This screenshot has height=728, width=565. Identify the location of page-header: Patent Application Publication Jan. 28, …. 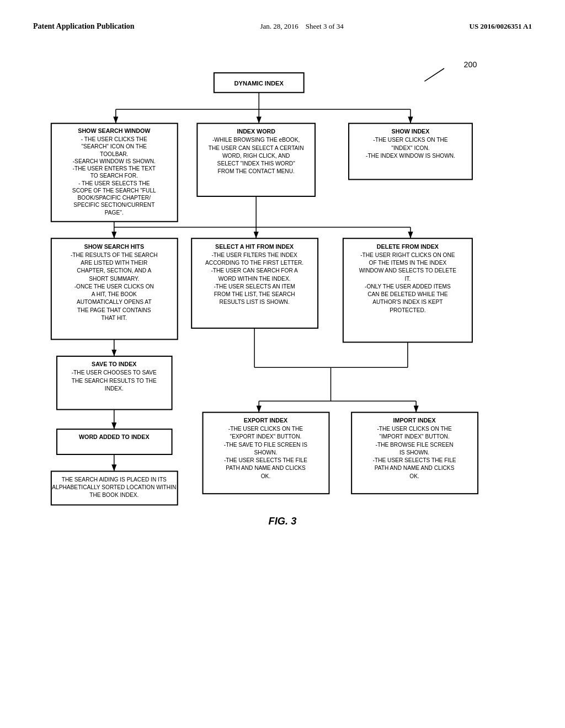
(282, 18).